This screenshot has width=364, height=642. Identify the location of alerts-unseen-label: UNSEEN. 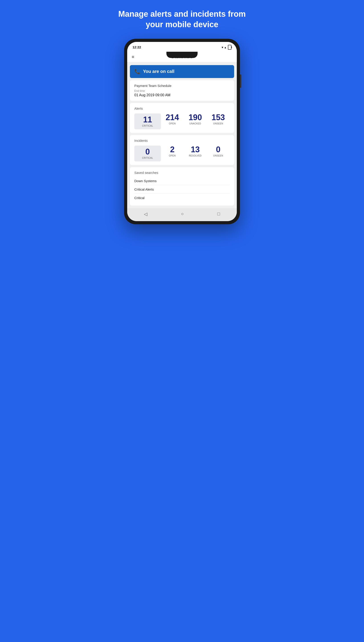
(218, 124).